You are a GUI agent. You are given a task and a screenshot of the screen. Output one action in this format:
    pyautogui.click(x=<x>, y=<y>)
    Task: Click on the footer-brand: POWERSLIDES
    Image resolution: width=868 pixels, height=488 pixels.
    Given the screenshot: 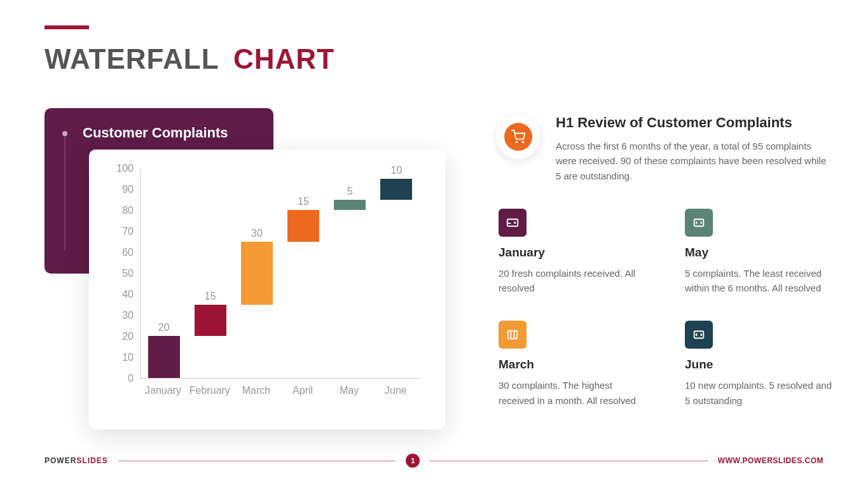 What is the action you would take?
    pyautogui.click(x=76, y=461)
    